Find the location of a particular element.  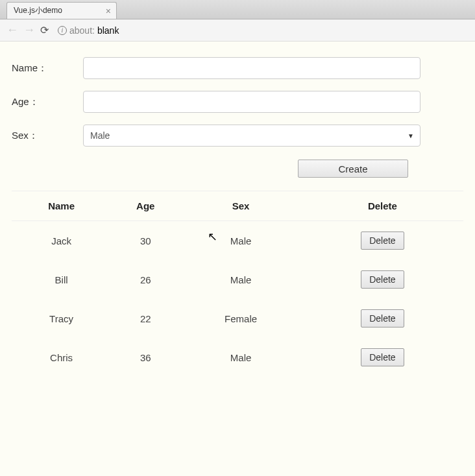

cell-name: Chris is located at coordinates (61, 357).